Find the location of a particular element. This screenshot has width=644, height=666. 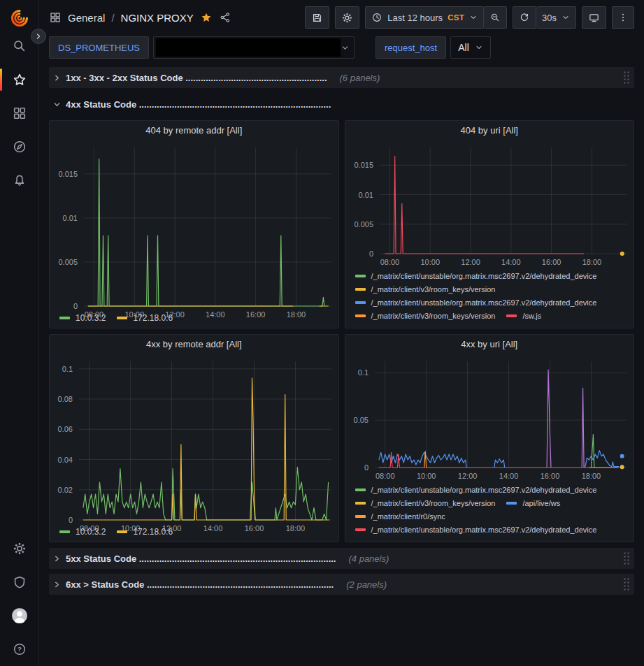

save-dashboard-button is located at coordinates (317, 17).